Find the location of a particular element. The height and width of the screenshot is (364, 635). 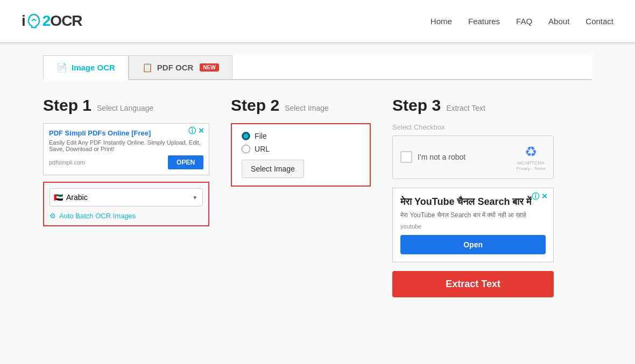

gear-icon: ⚙ is located at coordinates (53, 216).